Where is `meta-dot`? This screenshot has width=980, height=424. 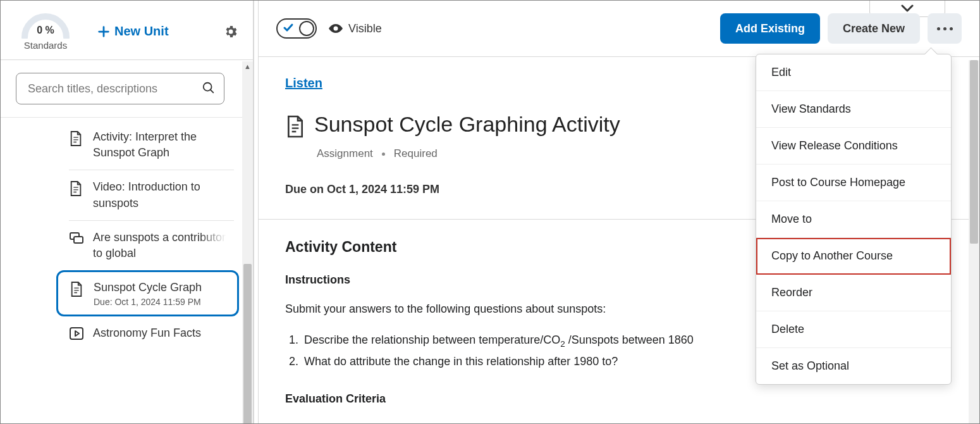 meta-dot is located at coordinates (383, 154).